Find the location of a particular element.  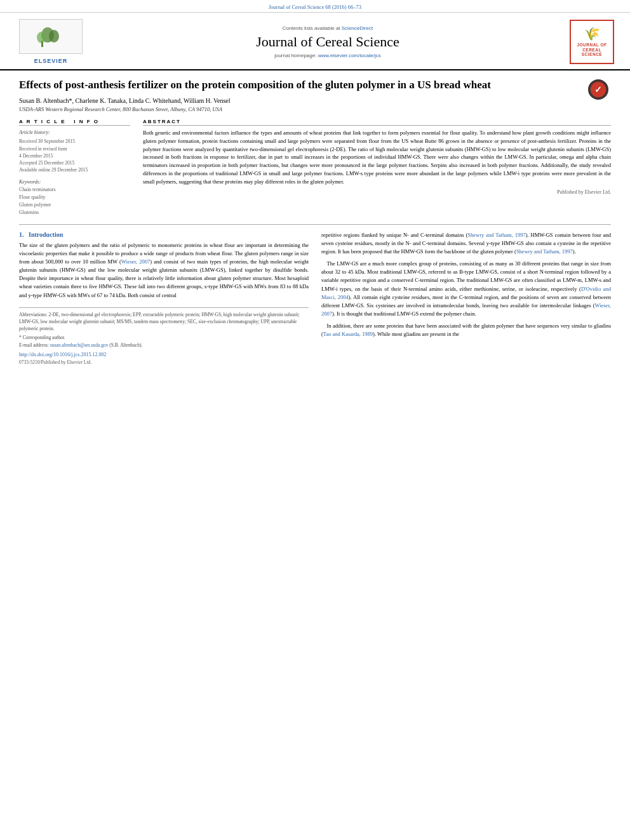

header-left: ELSEVIER is located at coordinates (51, 42).